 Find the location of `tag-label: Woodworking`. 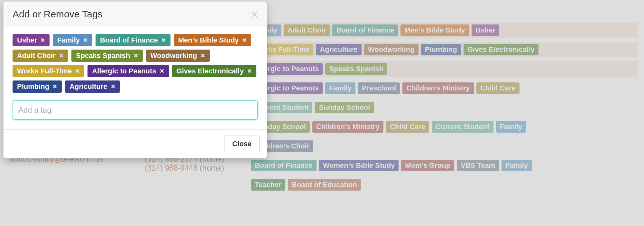

tag-label: Woodworking is located at coordinates (174, 56).